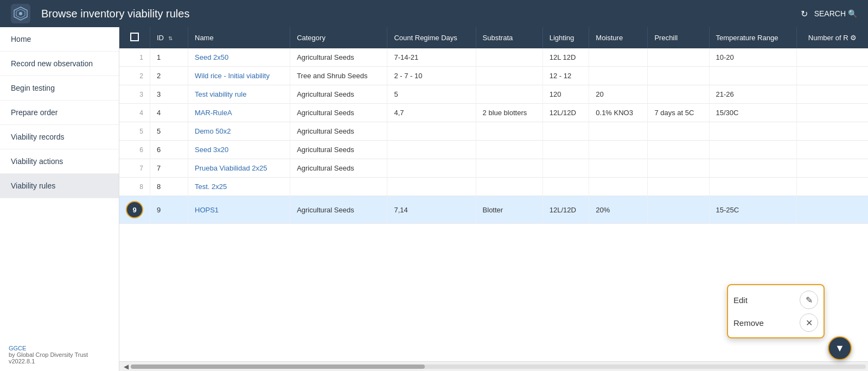 This screenshot has width=868, height=371. What do you see at coordinates (809, 300) in the screenshot?
I see `edit-button: ✎` at bounding box center [809, 300].